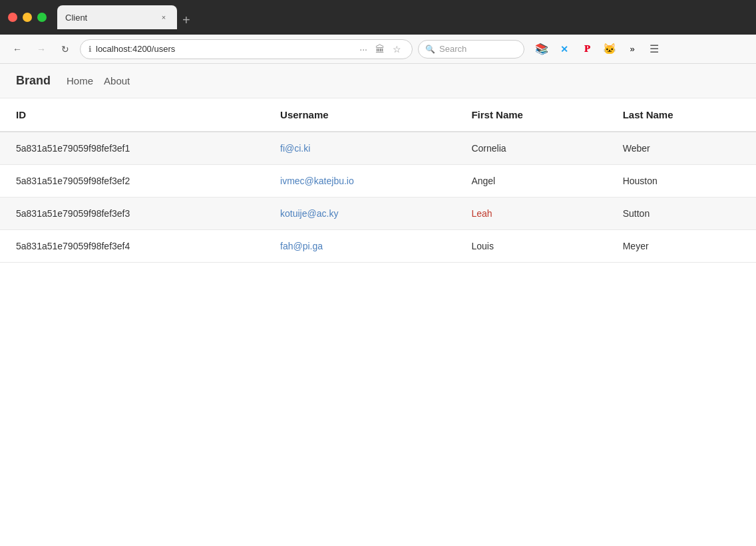 The width and height of the screenshot is (756, 546). I want to click on maximize-button, so click(42, 17).